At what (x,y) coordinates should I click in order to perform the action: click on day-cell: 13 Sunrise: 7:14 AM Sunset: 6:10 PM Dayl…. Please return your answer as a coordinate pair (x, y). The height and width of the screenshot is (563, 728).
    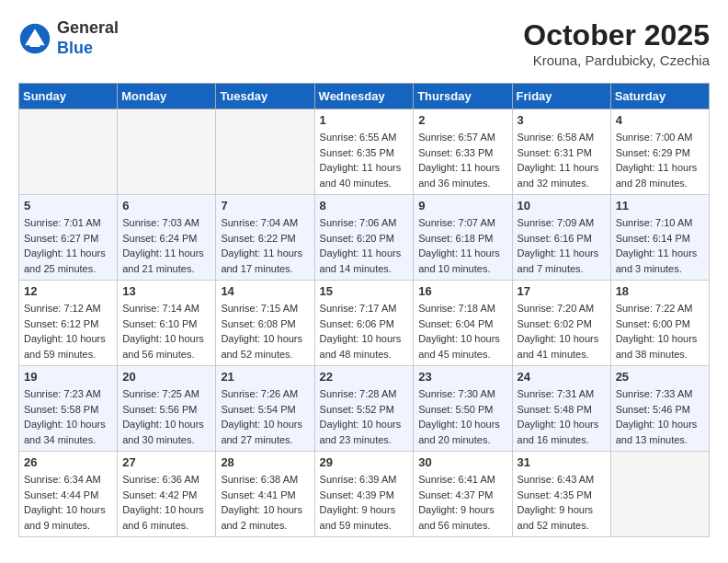
    Looking at the image, I should click on (167, 324).